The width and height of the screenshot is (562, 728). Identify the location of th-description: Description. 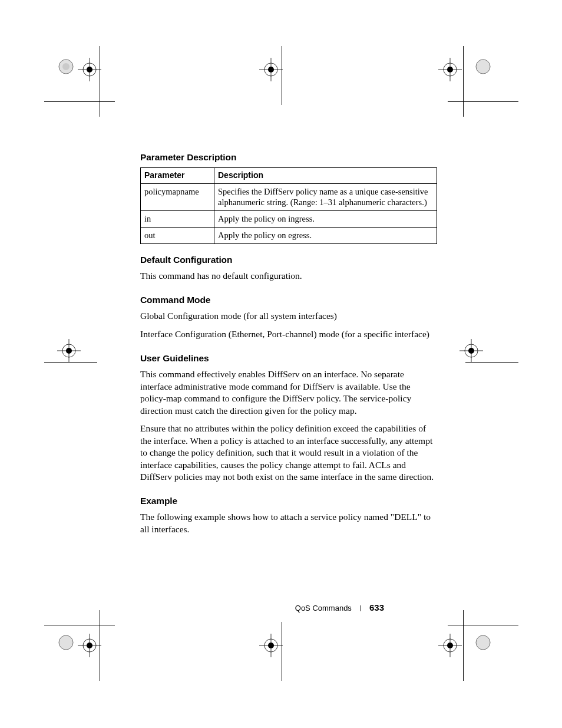
(326, 176).